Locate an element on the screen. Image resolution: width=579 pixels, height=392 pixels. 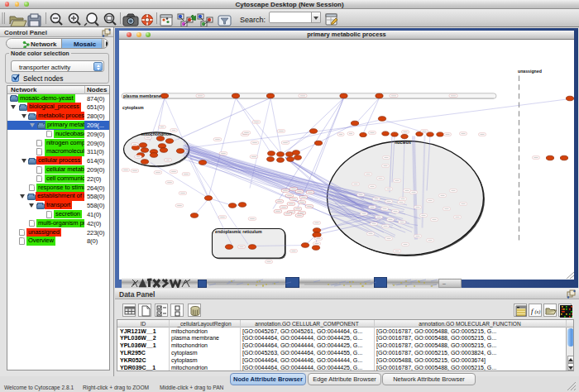
svg-text: cytoplasm is located at coordinates (133, 108).